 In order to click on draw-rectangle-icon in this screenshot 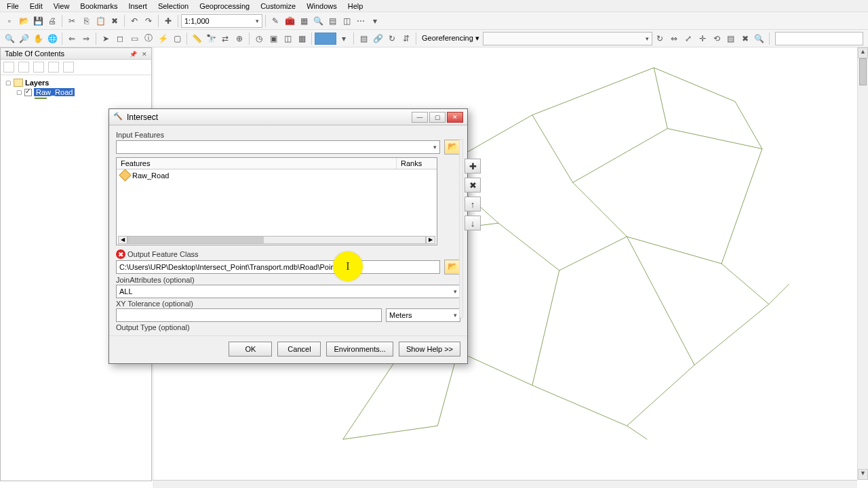, I will do `click(326, 39)`.